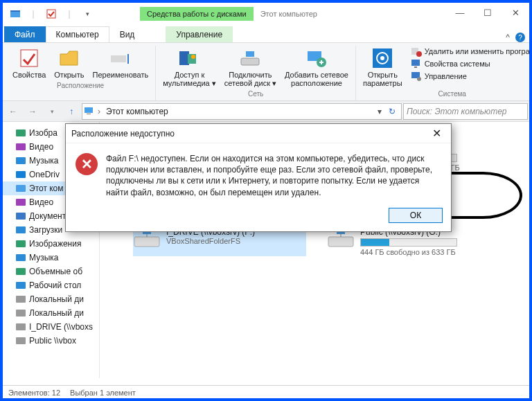 This screenshot has width=532, height=401. I want to click on manage-button: Управление, so click(471, 76).